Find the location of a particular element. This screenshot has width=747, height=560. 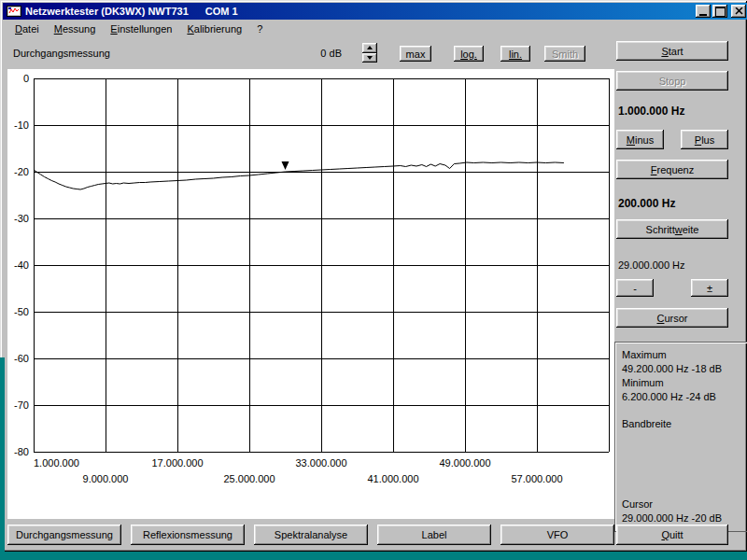

maximize-icon is located at coordinates (721, 11).